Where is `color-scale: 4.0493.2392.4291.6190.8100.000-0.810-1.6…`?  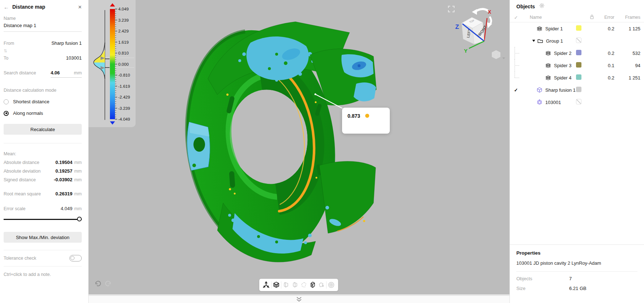 color-scale: 4.0493.2392.4291.6190.8100.000-0.810-1.6… is located at coordinates (112, 64).